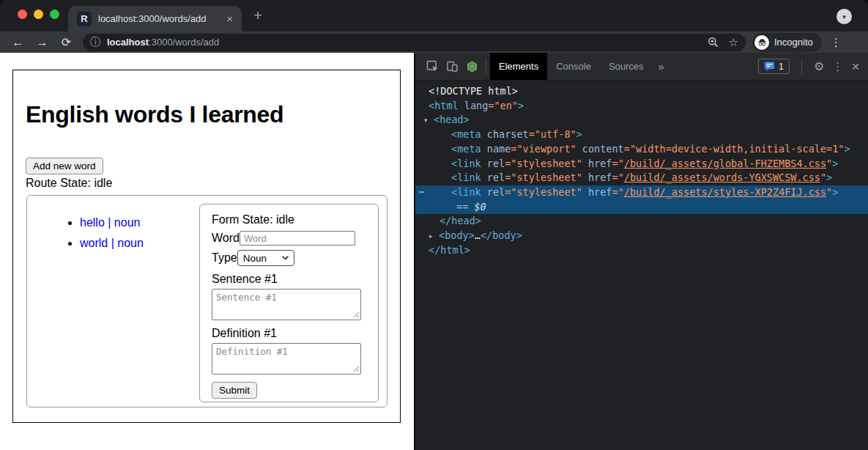  I want to click on browser-toolbar: ← → ⟳ ⓘ localhost:3000/words/add ☆ Incog…, so click(434, 43).